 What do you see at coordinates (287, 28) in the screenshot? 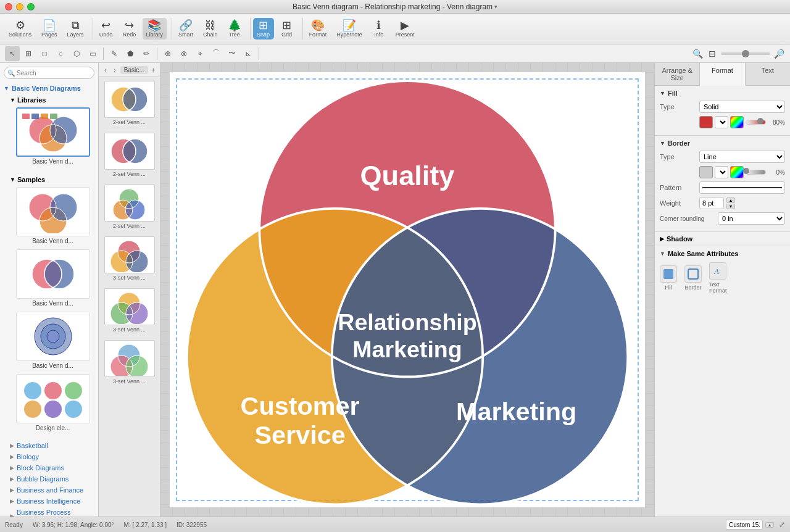
I see `grid-button: ⊞ Grid` at bounding box center [287, 28].